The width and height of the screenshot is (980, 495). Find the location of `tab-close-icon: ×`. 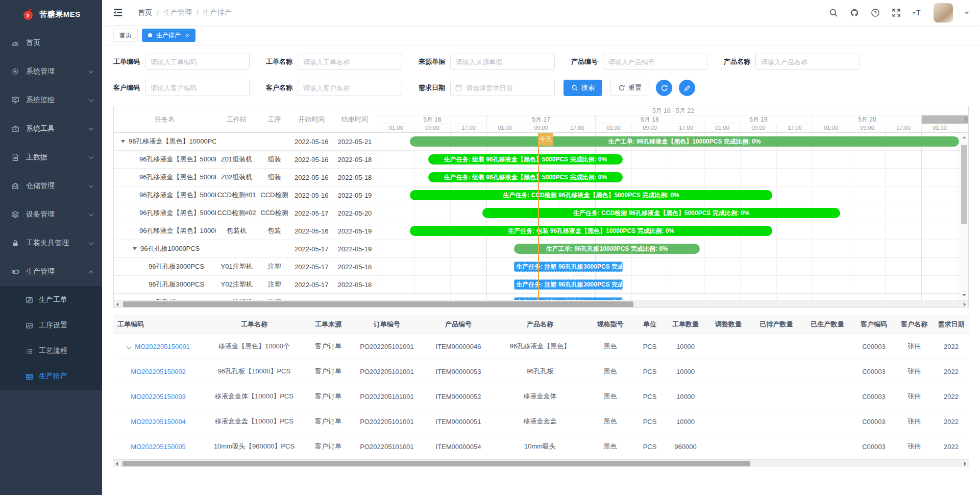

tab-close-icon: × is located at coordinates (187, 36).